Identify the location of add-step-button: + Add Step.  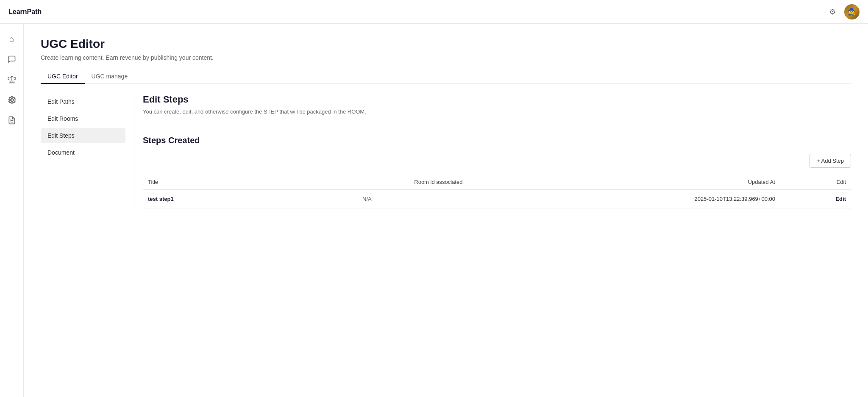
(830, 161).